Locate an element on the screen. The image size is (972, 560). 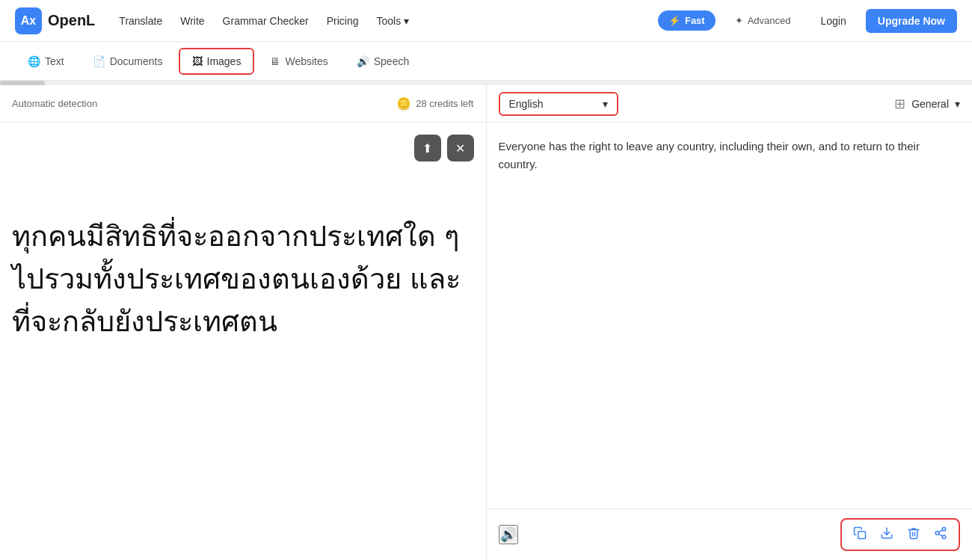
advanced-button: ✦ Advanced is located at coordinates (763, 21).